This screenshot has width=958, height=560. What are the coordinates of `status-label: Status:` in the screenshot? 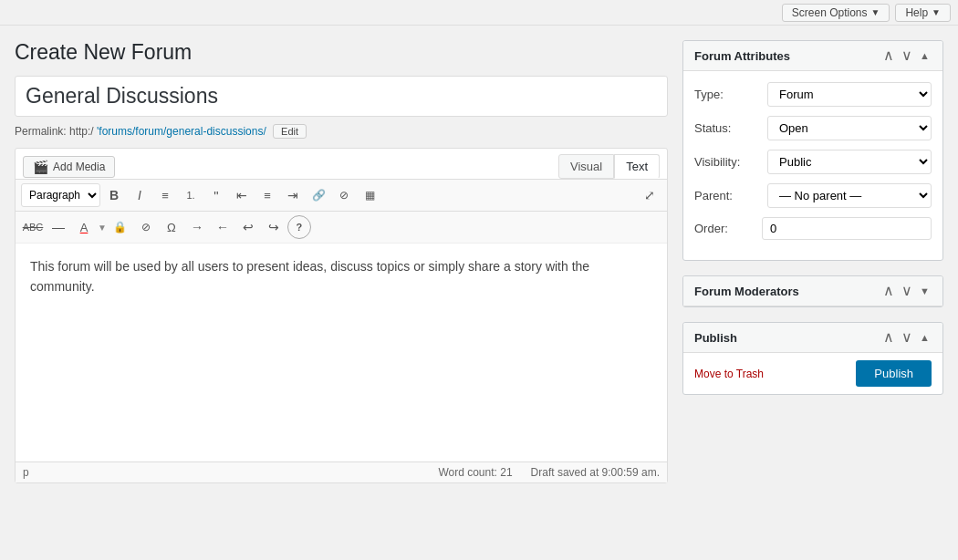 It's located at (731, 128).